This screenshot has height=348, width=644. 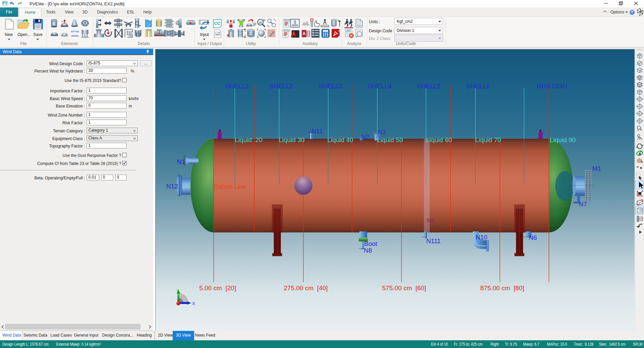 I want to click on svg-text: SHELL5, so click(x=429, y=86).